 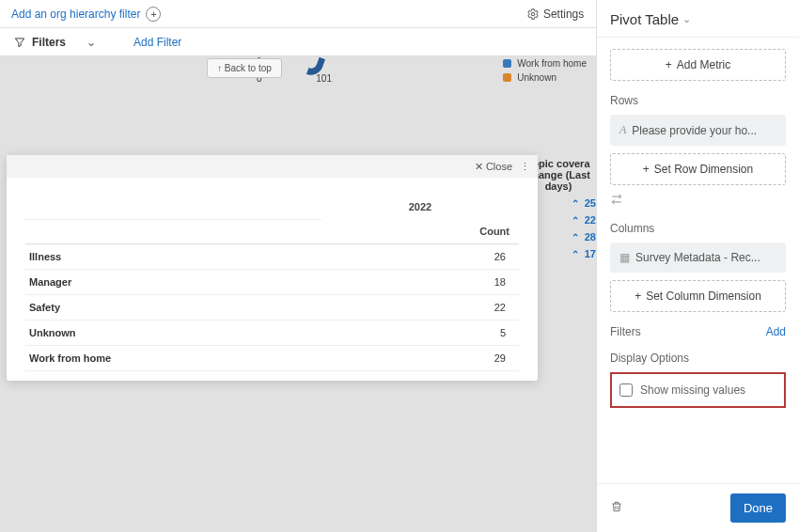 I want to click on settings-label: Settings, so click(x=564, y=14).